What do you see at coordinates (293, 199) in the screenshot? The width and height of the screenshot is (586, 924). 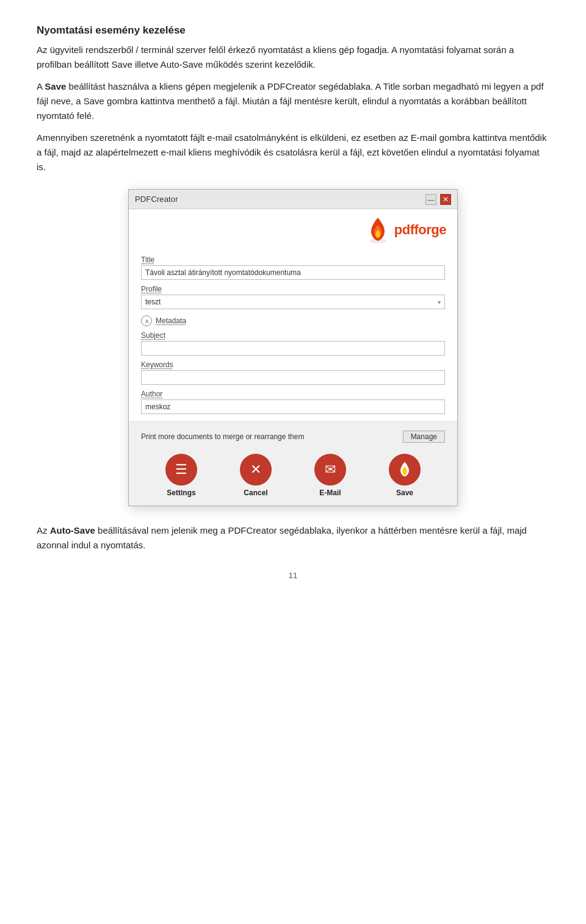 I see `dialog-titlebar: PDFCreator — ✕` at bounding box center [293, 199].